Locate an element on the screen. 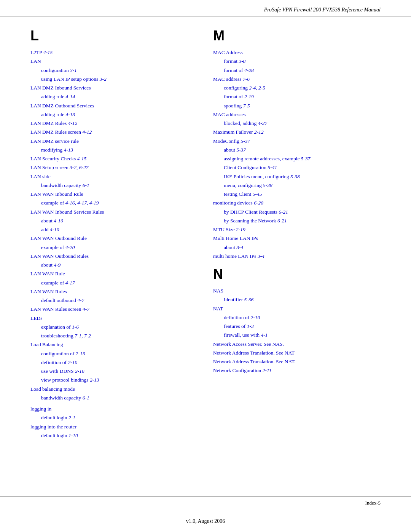  index-sub-entry: using LAN IP setup options 3-2 is located at coordinates (68, 79).